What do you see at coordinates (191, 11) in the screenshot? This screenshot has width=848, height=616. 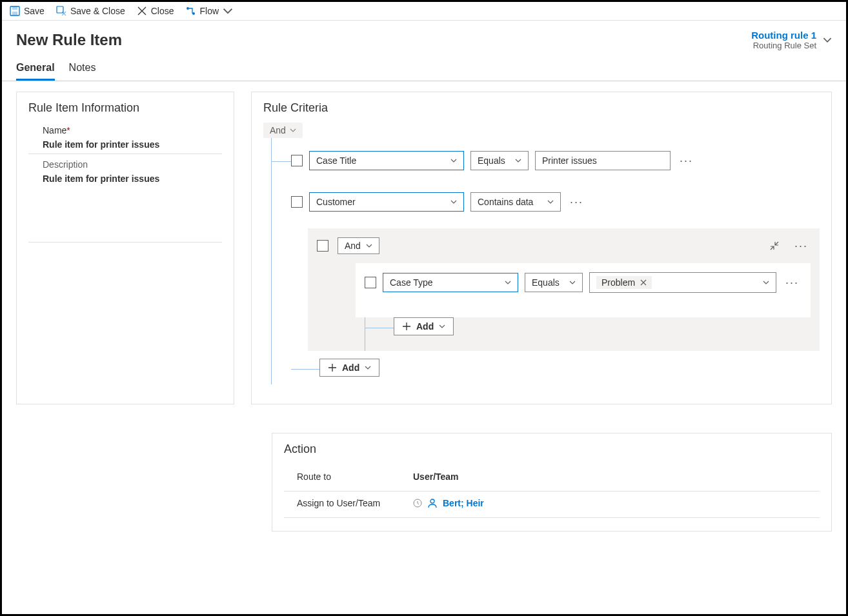 I see `flow-icon` at bounding box center [191, 11].